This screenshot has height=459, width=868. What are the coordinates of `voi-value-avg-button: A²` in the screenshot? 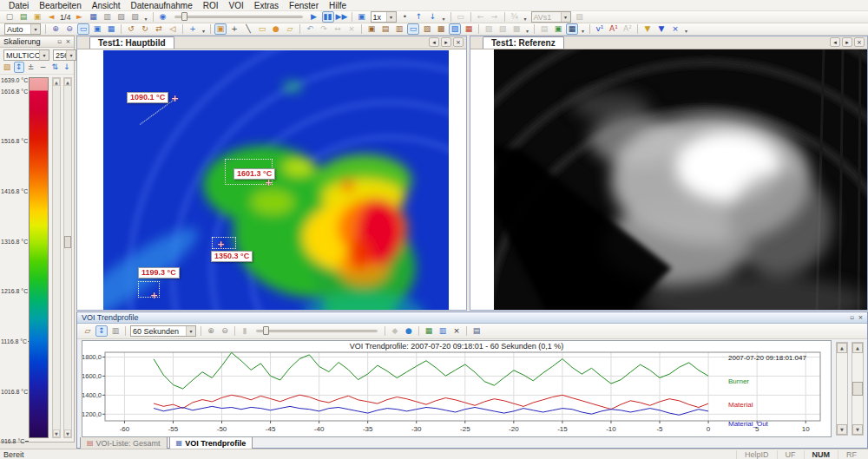 It's located at (628, 30).